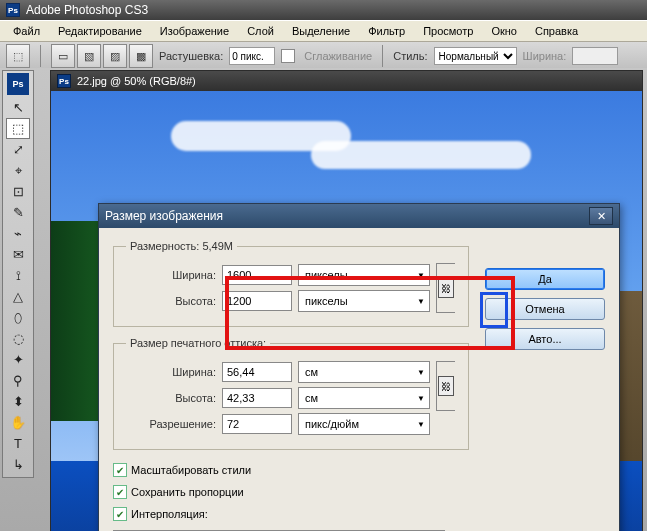  What do you see at coordinates (324, 10) in the screenshot?
I see `app-titlebar: Ps Adobe Photoshop CS3` at bounding box center [324, 10].